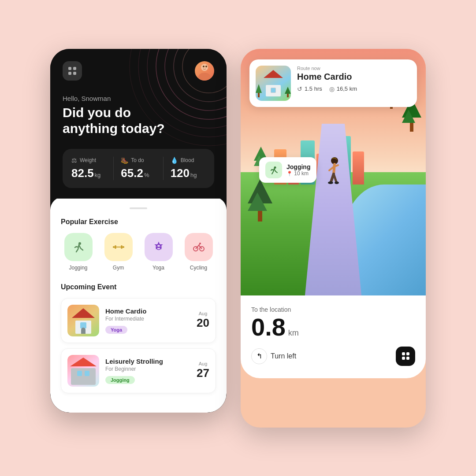 Image resolution: width=476 pixels, height=476 pixels. What do you see at coordinates (78, 252) in the screenshot?
I see `exercise-jogging: Jogging` at bounding box center [78, 252].